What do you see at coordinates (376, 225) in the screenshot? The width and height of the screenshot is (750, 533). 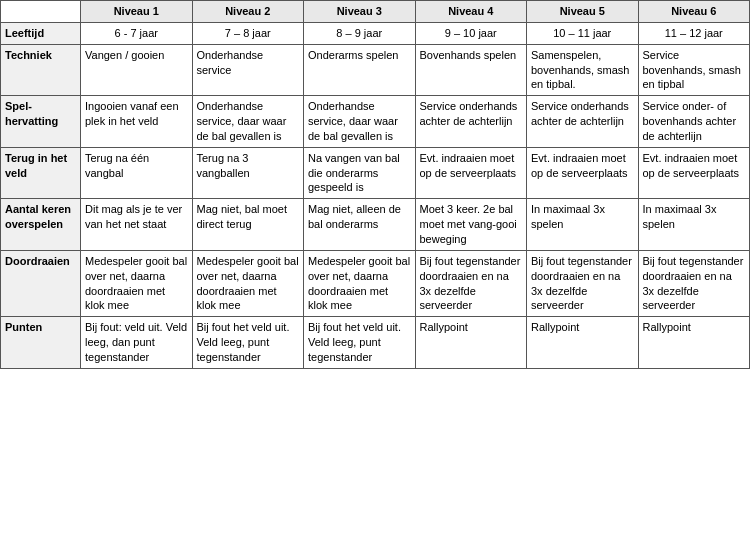 I see `table-row: Aantal keren overspelenDit mag als je te…` at bounding box center [376, 225].